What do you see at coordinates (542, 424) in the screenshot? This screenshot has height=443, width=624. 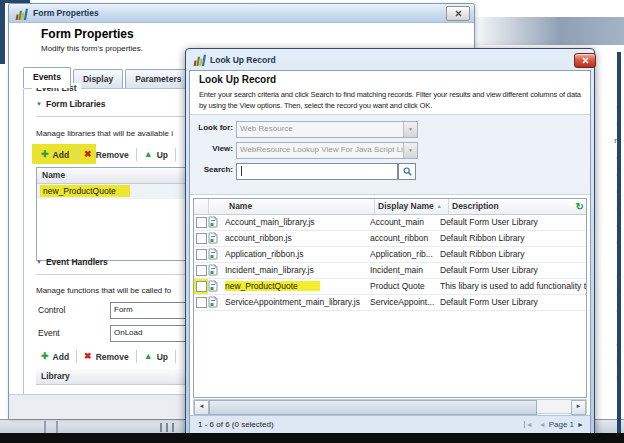 I see `previous-page-icon: ◄` at bounding box center [542, 424].